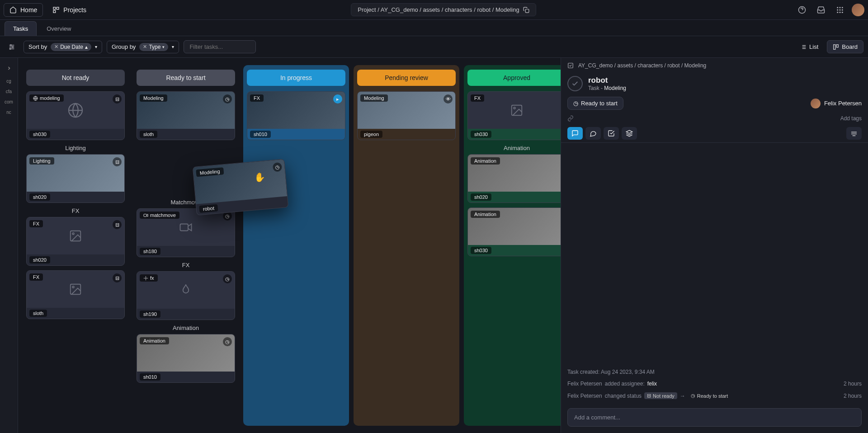 Image resolution: width=868 pixels, height=433 pixels. What do you see at coordinates (186, 265) in the screenshot?
I see `group-title: FX` at bounding box center [186, 265].